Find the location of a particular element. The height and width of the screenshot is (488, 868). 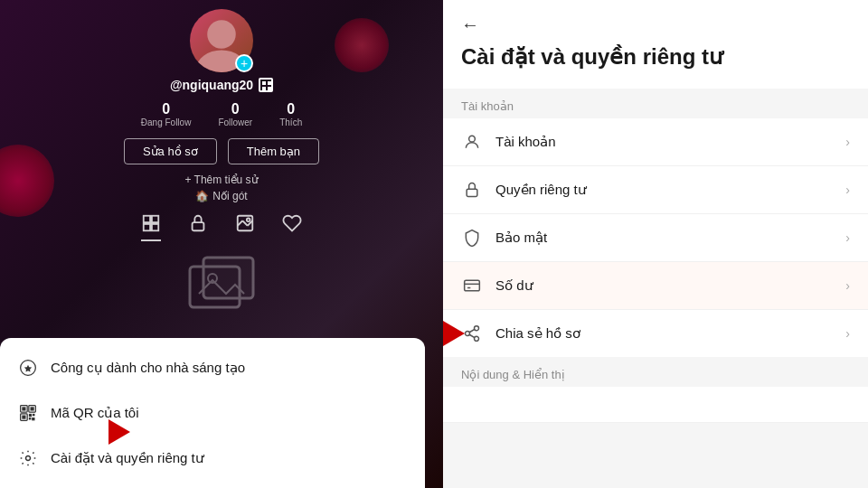

noi-got-link: 🏠 Nối gót is located at coordinates (221, 196).